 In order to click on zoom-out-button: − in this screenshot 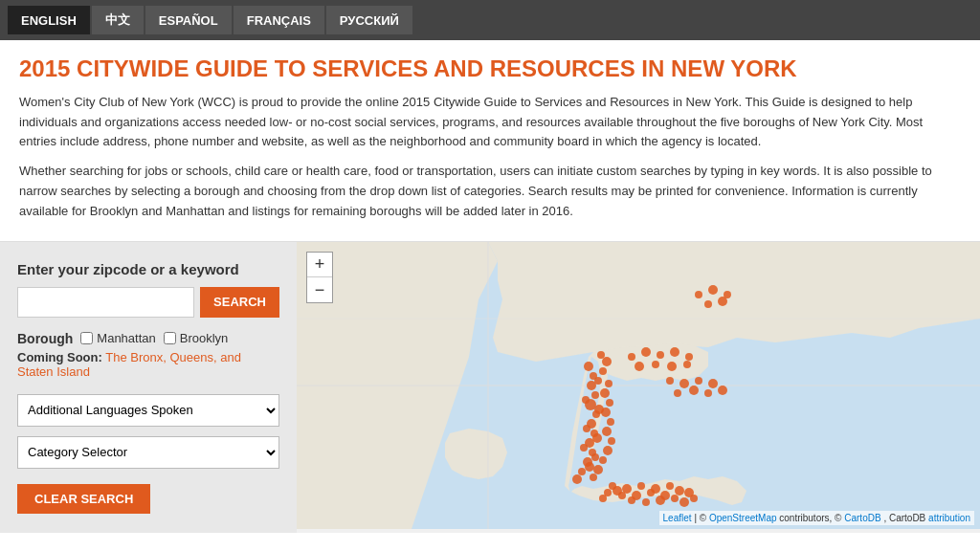, I will do `click(320, 290)`.